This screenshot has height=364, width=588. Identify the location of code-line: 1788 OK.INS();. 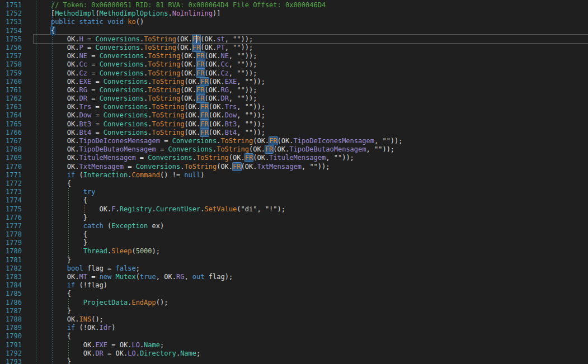
(294, 320).